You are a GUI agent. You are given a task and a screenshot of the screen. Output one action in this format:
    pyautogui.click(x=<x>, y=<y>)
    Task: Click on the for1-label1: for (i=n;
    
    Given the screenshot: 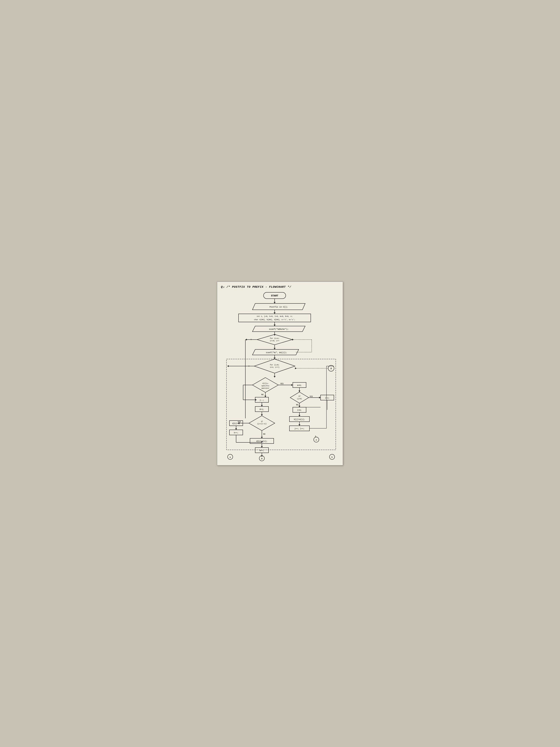 What is the action you would take?
    pyautogui.click(x=274, y=338)
    